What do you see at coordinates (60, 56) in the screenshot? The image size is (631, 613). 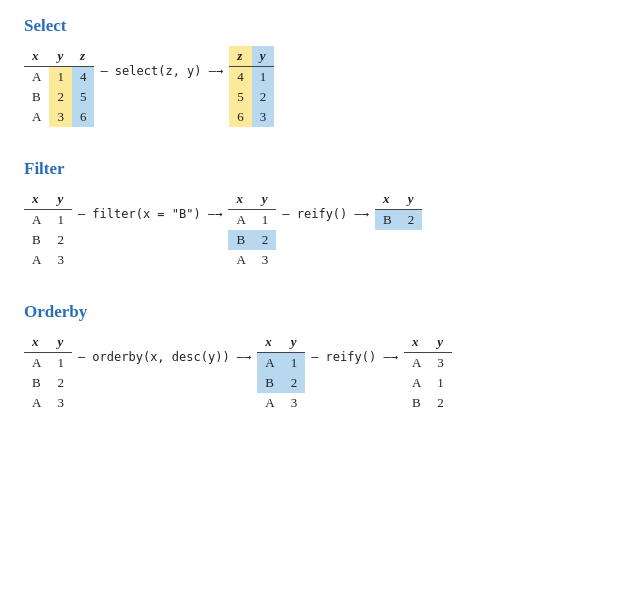 I see `select-t1-col-y: y` at bounding box center [60, 56].